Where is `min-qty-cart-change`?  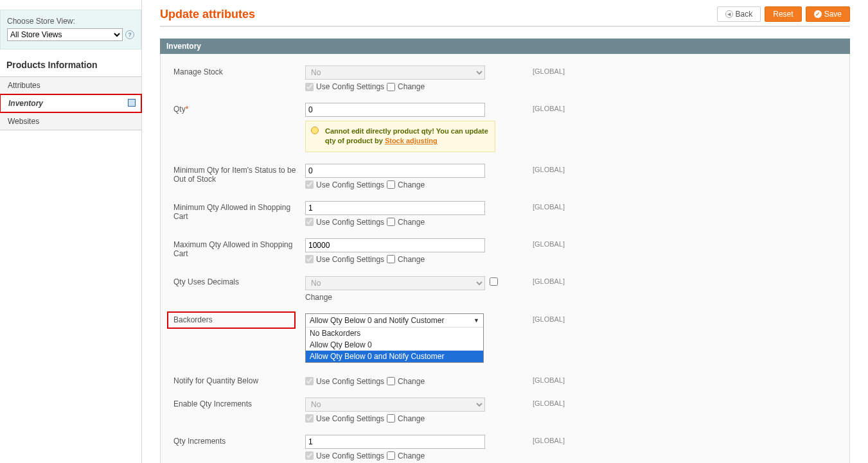 min-qty-cart-change is located at coordinates (391, 222).